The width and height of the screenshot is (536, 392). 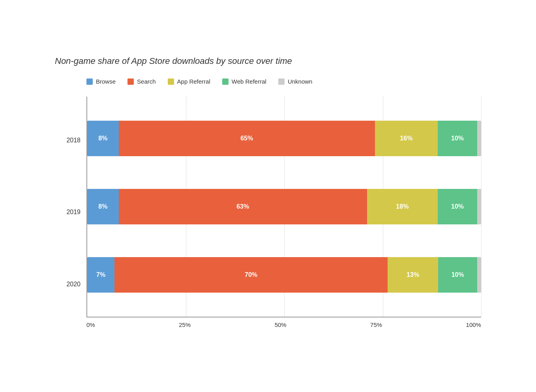 What do you see at coordinates (284, 138) in the screenshot?
I see `bar-row-2018: 8%65%16%10%` at bounding box center [284, 138].